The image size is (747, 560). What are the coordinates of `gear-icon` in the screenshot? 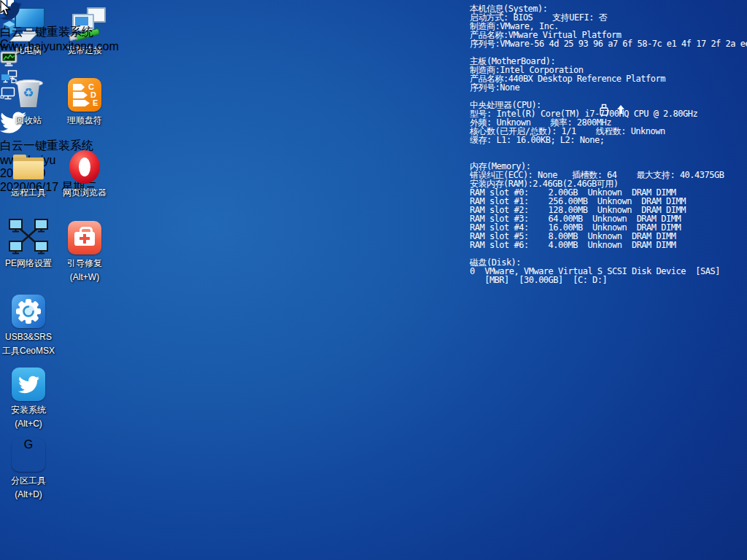 It's located at (28, 311).